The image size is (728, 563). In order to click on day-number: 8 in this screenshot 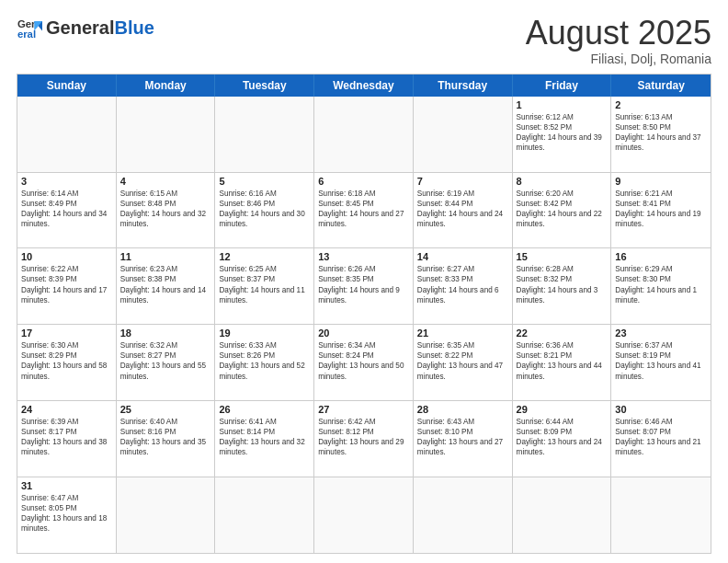, I will do `click(563, 181)`.